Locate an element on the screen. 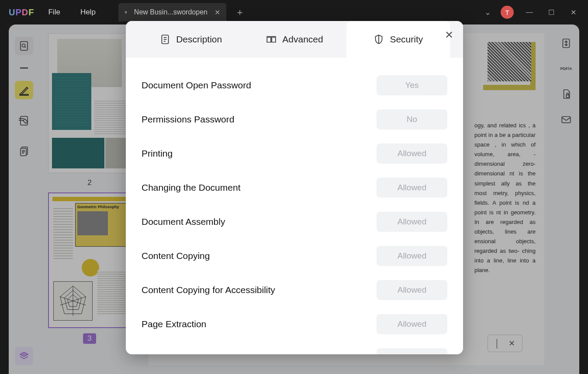  collapse-caret-icon: ⌄ is located at coordinates (488, 12).